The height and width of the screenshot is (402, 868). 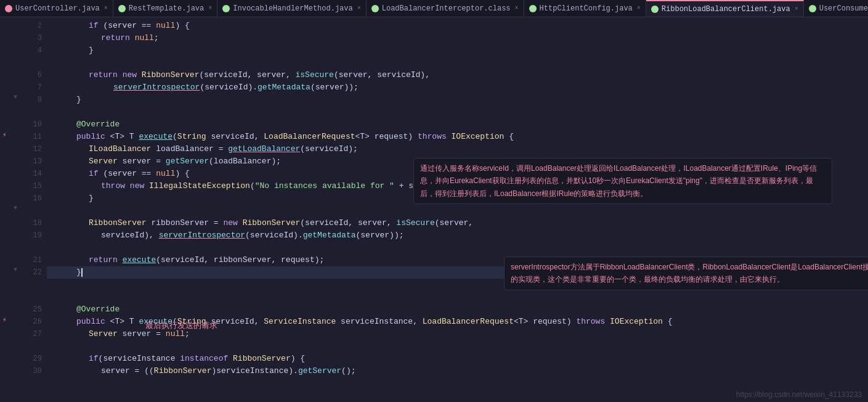 What do you see at coordinates (457, 347) in the screenshot?
I see `code-line-empty7` at bounding box center [457, 347].